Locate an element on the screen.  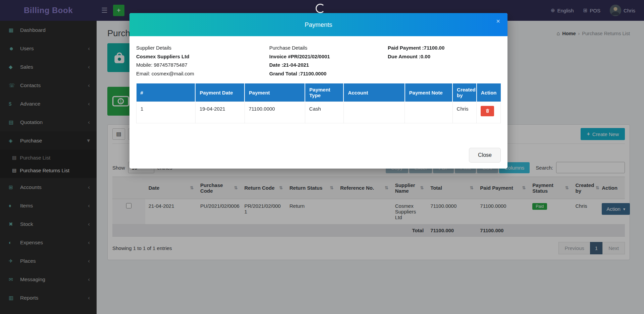
modal-header: Payments × is located at coordinates (319, 25).